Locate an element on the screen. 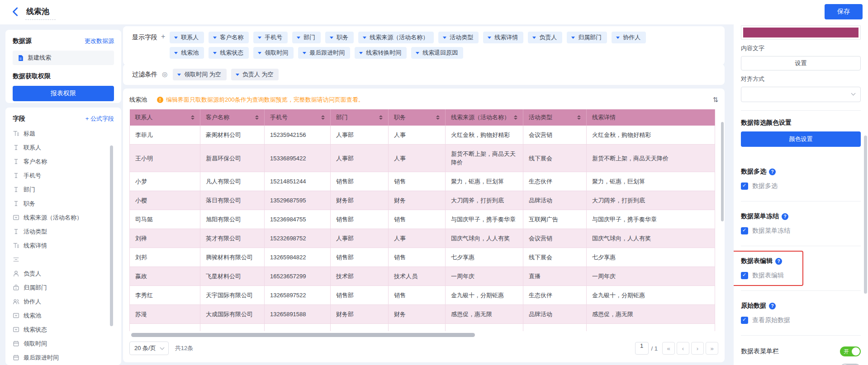  table-cell: 人事部 is located at coordinates (360, 239).